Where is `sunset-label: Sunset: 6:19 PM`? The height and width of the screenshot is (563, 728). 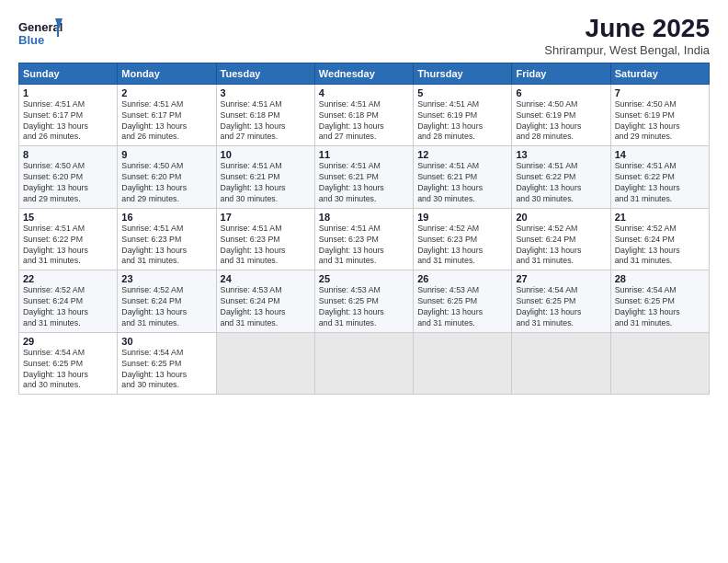
sunset-label: Sunset: 6:19 PM is located at coordinates (645, 115).